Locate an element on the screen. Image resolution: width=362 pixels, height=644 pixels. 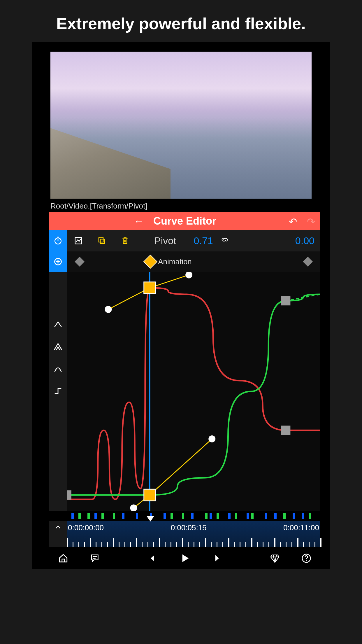
promo-headline: Extremely powerful and flexible. is located at coordinates (181, 21).